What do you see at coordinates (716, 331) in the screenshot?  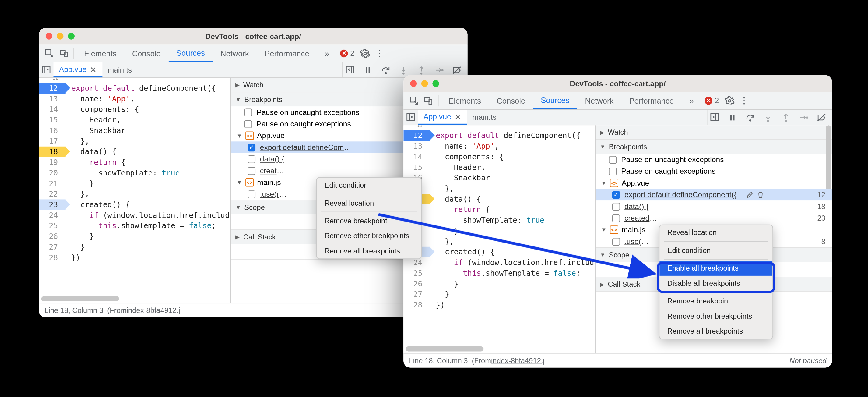 I see `ctx-remove-all: Remove all breakpoints` at bounding box center [716, 331].